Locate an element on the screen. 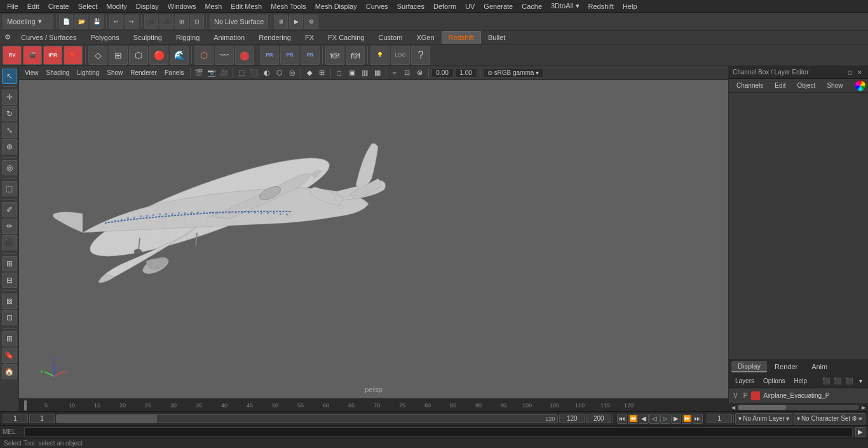  vp-gamma-select: ⊙ sRGB gamma ▾ is located at coordinates (513, 72).